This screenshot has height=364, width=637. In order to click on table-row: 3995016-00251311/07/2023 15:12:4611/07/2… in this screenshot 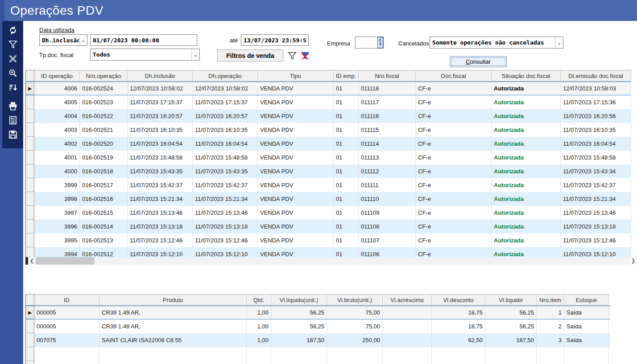, I will do `click(328, 241)`.